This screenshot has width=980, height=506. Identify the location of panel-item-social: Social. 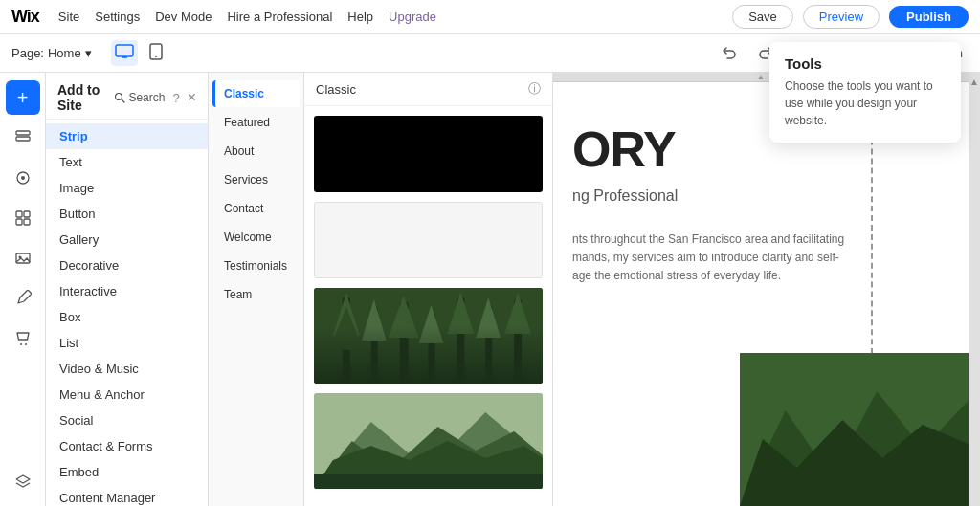
(126, 421).